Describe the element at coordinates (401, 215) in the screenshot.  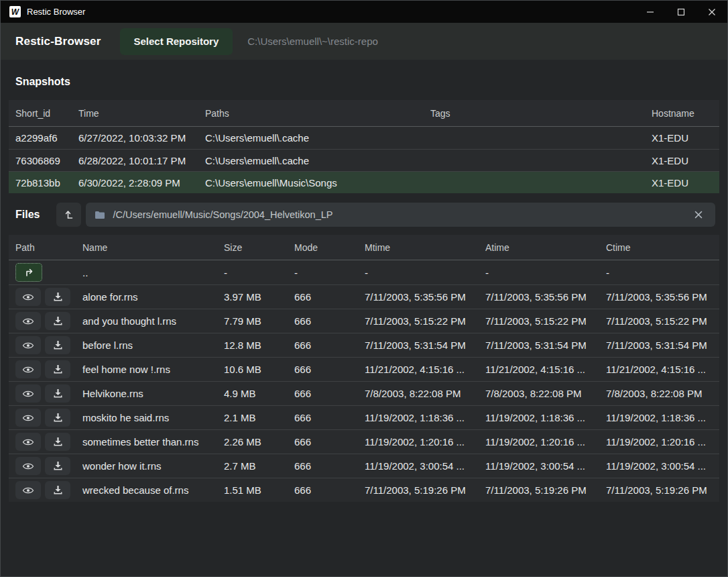
I see `path-breadcrumb-input: /C/Users/emuell/Music/Songs/2004_Helveti…` at that location.